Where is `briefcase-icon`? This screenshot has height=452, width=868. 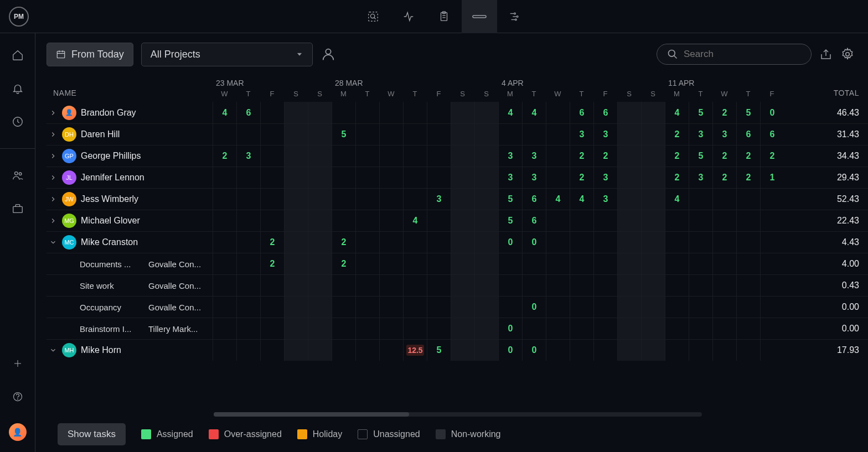
briefcase-icon is located at coordinates (18, 209).